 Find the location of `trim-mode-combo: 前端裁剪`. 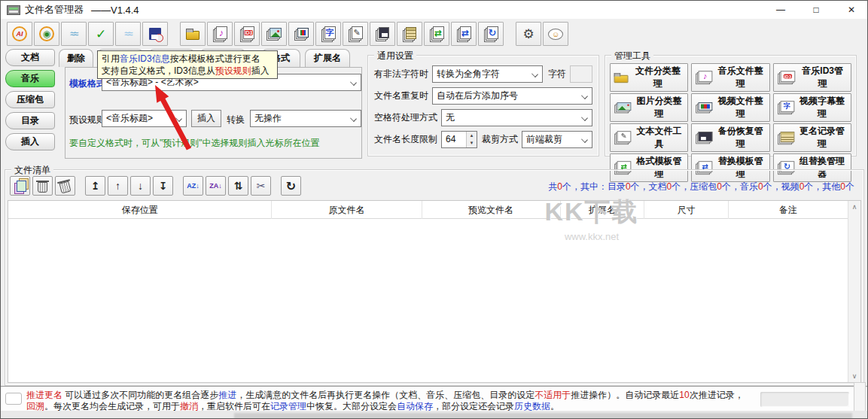

trim-mode-combo: 前端裁剪 is located at coordinates (557, 140).